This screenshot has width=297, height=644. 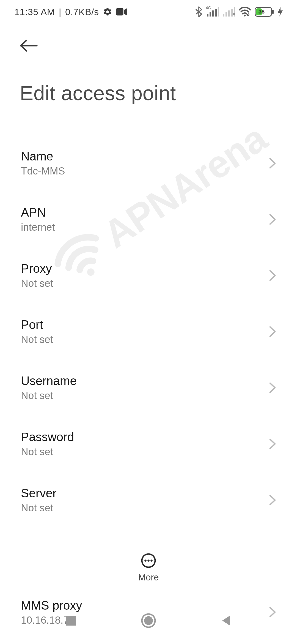 What do you see at coordinates (35, 12) in the screenshot?
I see `status-time: 11:35 AM` at bounding box center [35, 12].